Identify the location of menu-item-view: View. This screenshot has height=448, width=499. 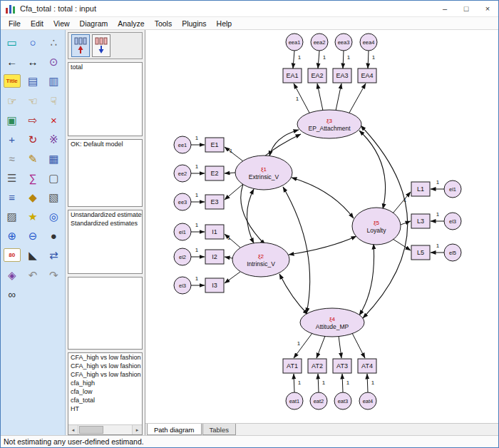
(61, 24).